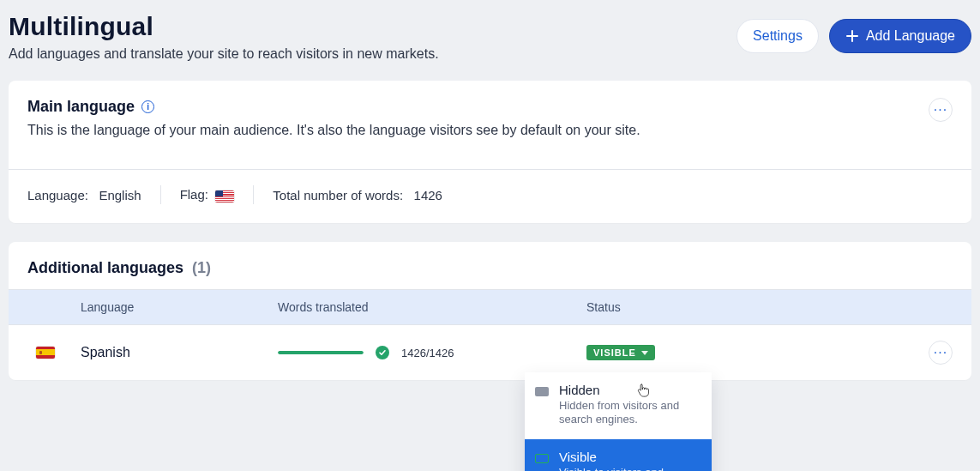 This screenshot has height=471, width=980. What do you see at coordinates (432, 307) in the screenshot?
I see `col-words-translated: Words translated` at bounding box center [432, 307].